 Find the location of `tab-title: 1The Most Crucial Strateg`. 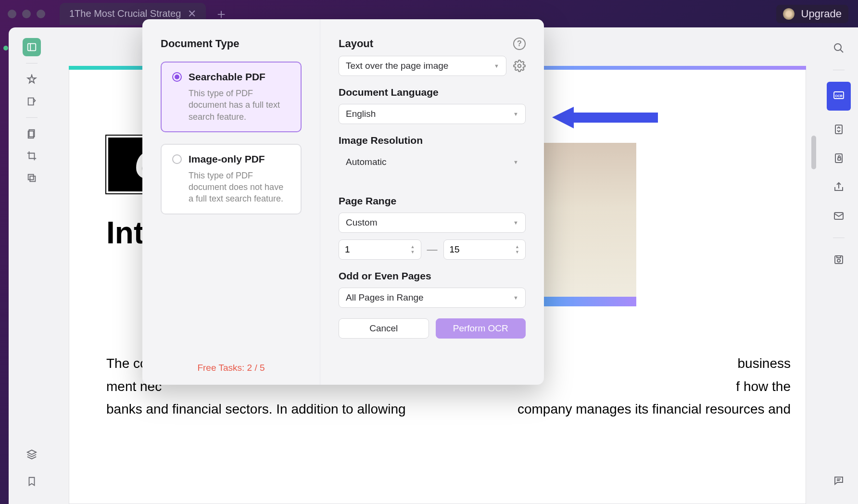

tab-title: 1The Most Crucial Strateg is located at coordinates (125, 13).